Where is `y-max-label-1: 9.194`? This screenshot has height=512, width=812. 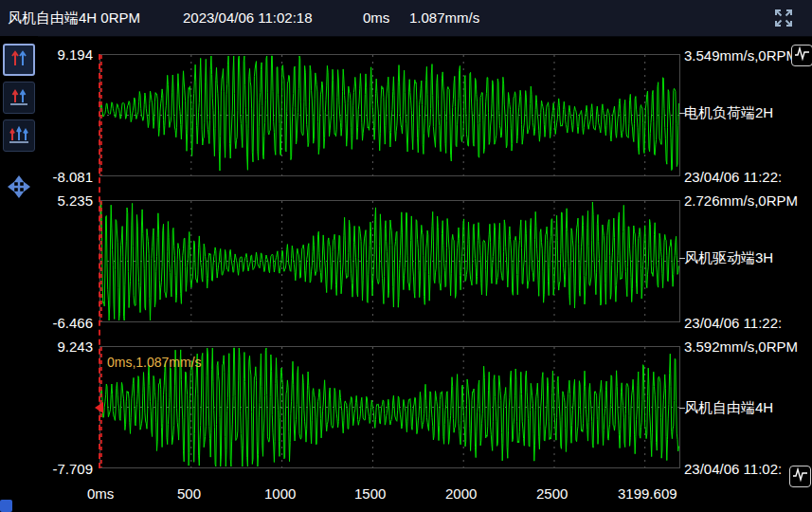 y-max-label-1: 9.194 is located at coordinates (61, 55).